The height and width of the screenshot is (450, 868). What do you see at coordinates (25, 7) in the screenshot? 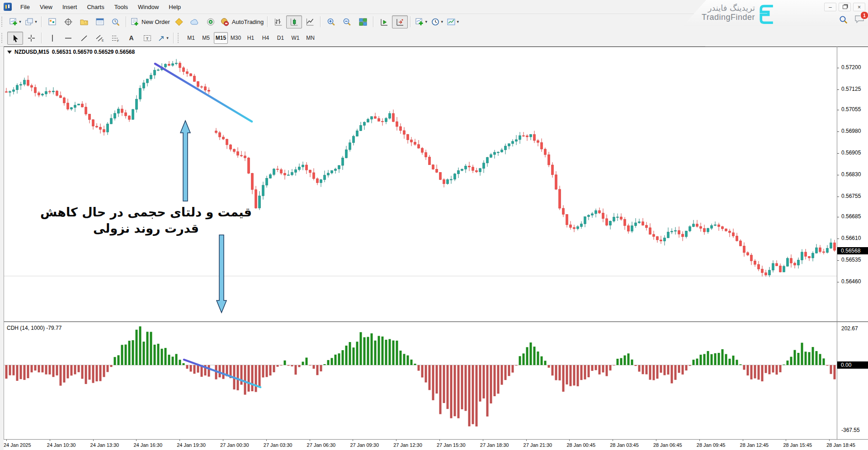
I see `menu-item-file: File` at bounding box center [25, 7].